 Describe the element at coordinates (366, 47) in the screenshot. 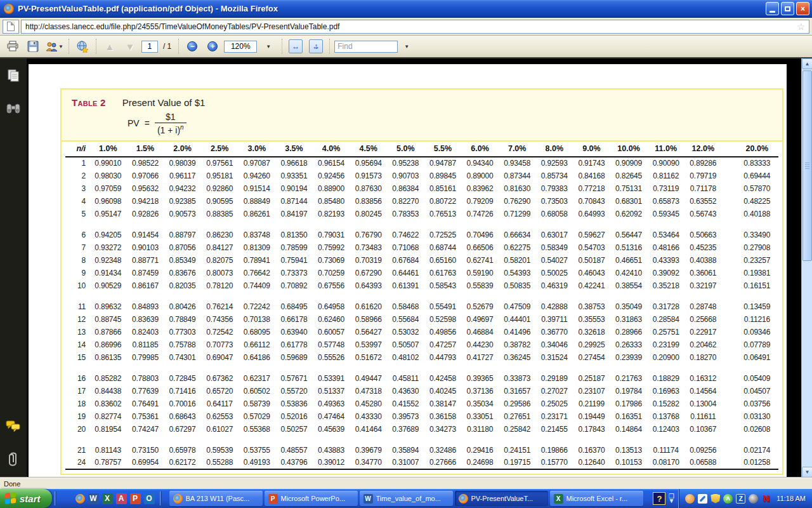

I see `find-input` at that location.